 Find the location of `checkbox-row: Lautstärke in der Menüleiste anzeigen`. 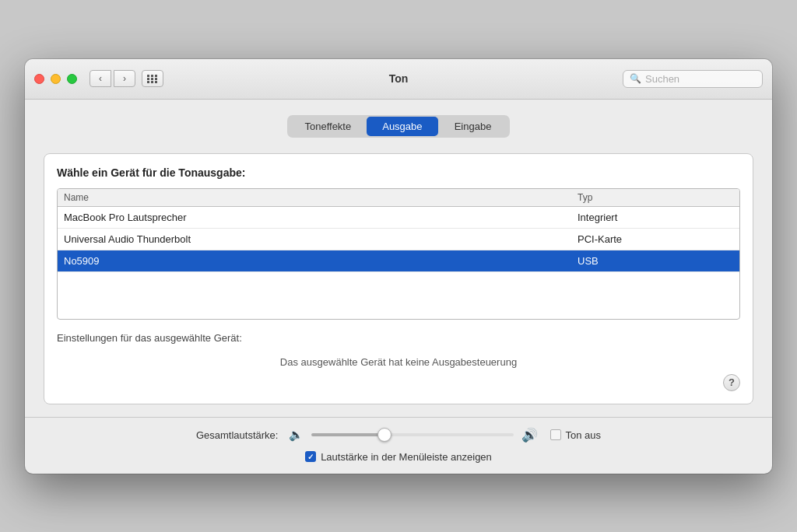

checkbox-row: Lautstärke in der Menüleiste anzeigen is located at coordinates (398, 457).